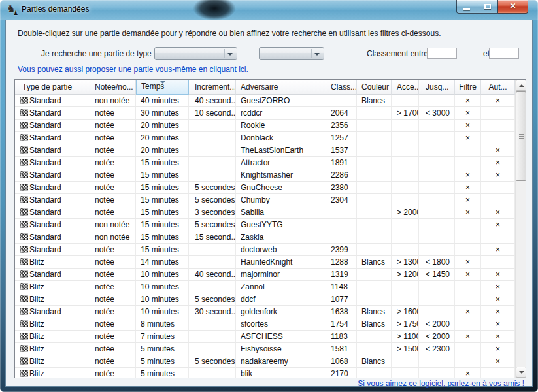 This screenshot has width=538, height=392. I want to click on column-header-up-to: Jusq..., so click(437, 88).